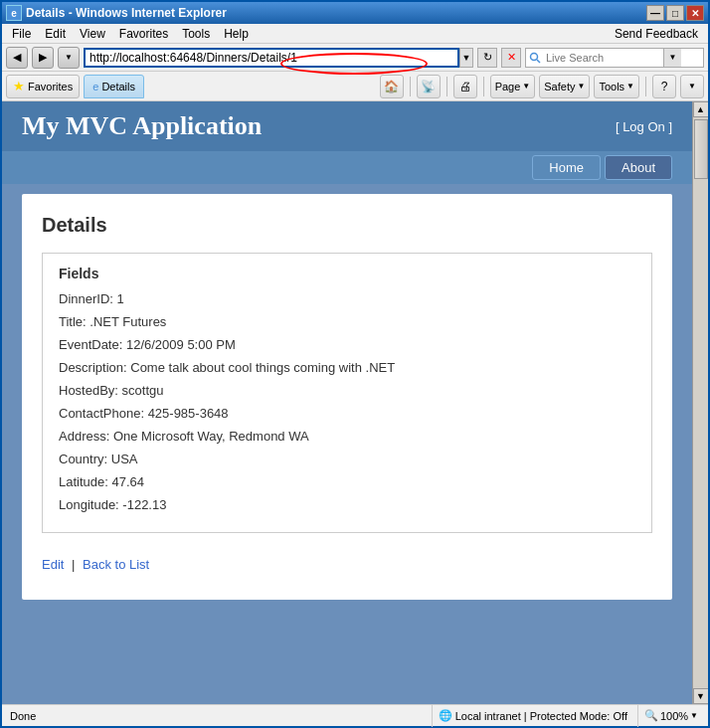 The image size is (710, 728). Describe the element at coordinates (43, 87) in the screenshot. I see `favorites-button: ★ Favorites` at that location.